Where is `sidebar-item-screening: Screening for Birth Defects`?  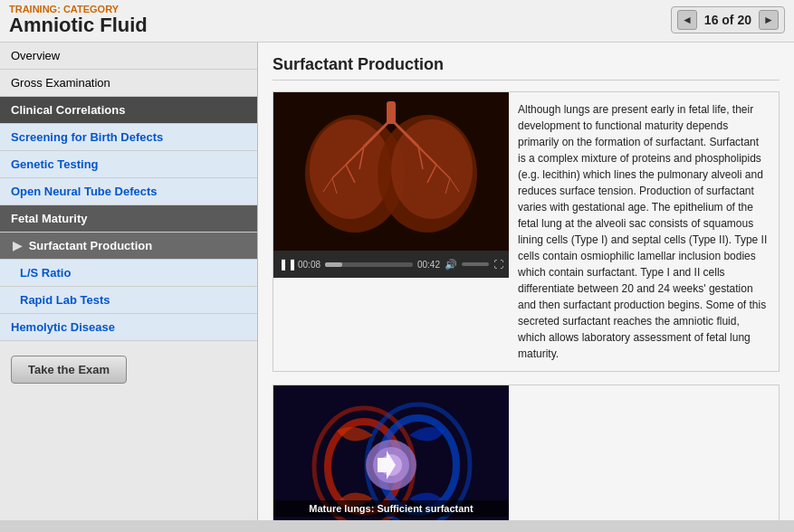
sidebar-item-screening: Screening for Birth Defects is located at coordinates (129, 138).